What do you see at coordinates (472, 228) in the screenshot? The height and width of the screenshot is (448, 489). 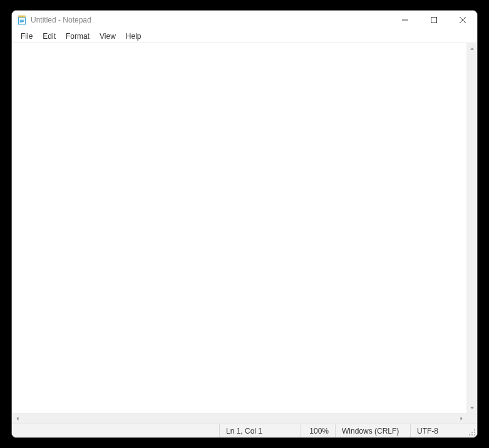 I see `vertical-scrollbar` at bounding box center [472, 228].